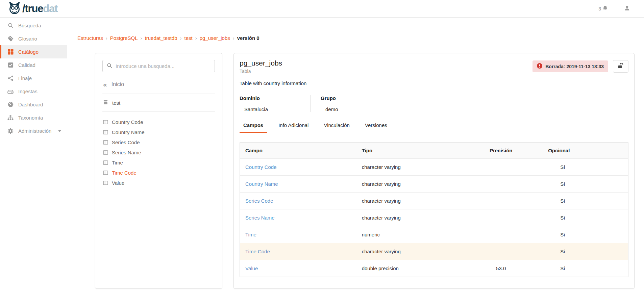  What do you see at coordinates (25, 78) in the screenshot?
I see `sidebar-item-label: Linaje` at bounding box center [25, 78].